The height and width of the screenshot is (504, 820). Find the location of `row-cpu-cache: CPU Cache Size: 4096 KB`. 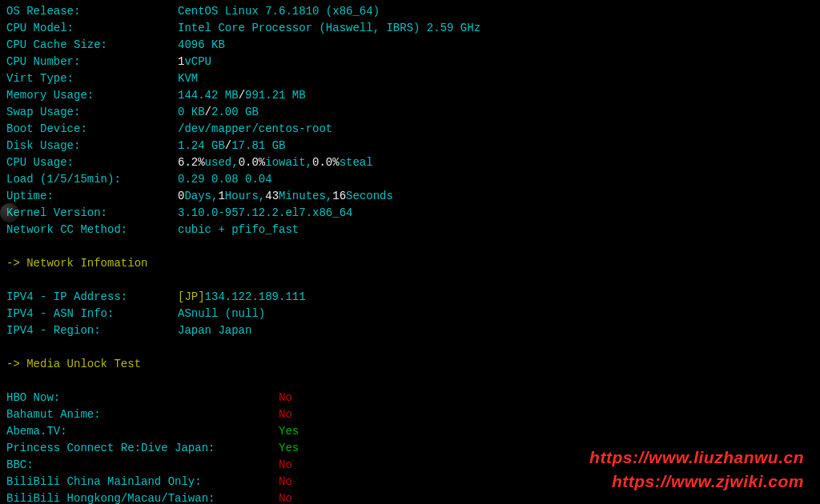

row-cpu-cache: CPU Cache Size: 4096 KB is located at coordinates (410, 45).